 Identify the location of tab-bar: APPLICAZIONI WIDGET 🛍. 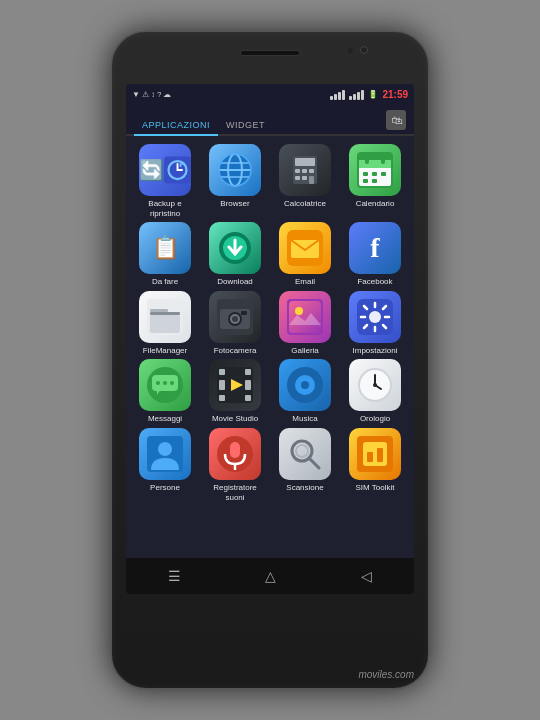
(270, 120).